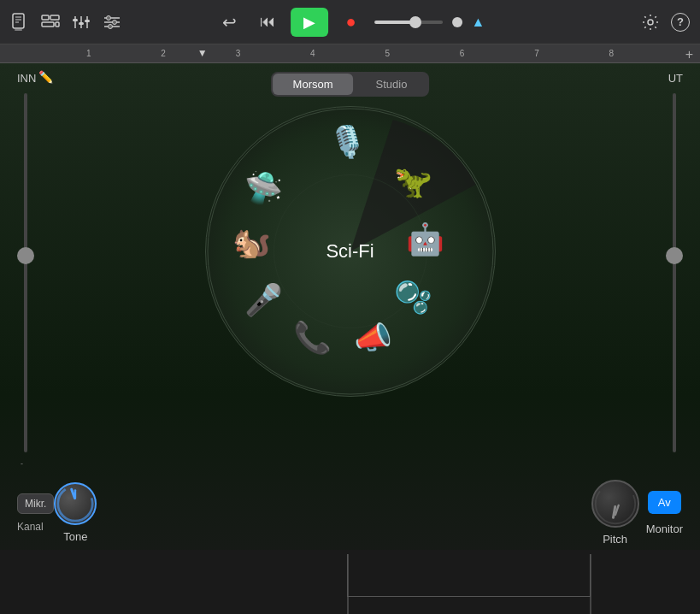 The width and height of the screenshot is (700, 614). What do you see at coordinates (347, 142) in the screenshot?
I see `microphone-icon: 🎙️` at bounding box center [347, 142].